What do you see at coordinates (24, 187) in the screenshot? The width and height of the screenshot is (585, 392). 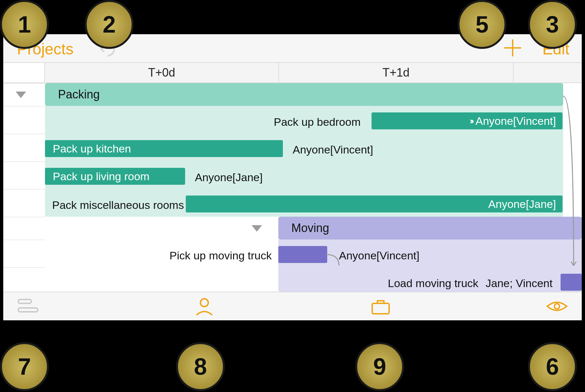 I see `row-gutter` at bounding box center [24, 187].